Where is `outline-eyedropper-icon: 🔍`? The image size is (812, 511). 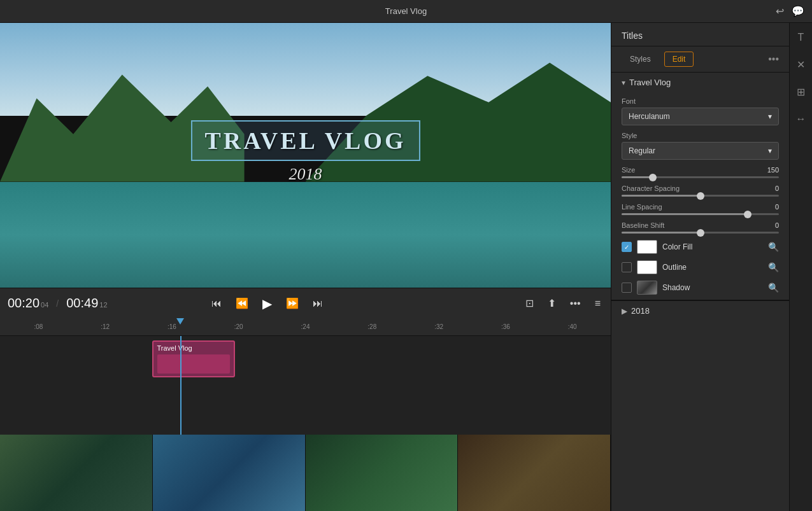 outline-eyedropper-icon: 🔍 is located at coordinates (773, 267).